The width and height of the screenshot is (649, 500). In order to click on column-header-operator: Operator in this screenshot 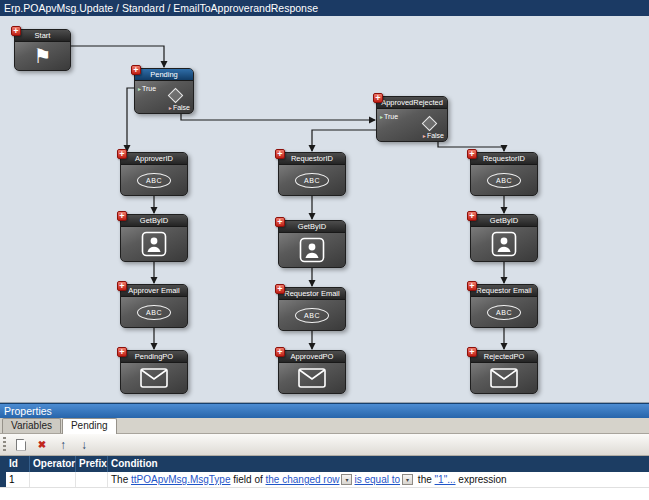, I will do `click(53, 464)`.